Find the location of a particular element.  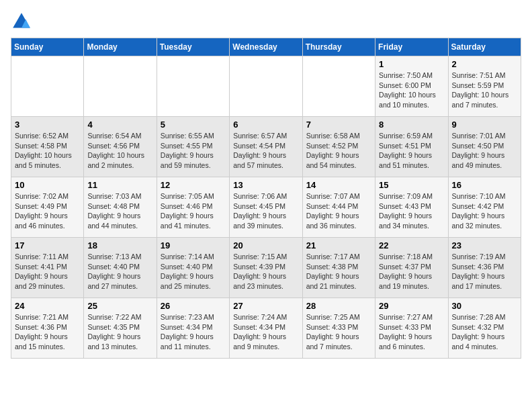

day-number: 16 is located at coordinates (485, 185).